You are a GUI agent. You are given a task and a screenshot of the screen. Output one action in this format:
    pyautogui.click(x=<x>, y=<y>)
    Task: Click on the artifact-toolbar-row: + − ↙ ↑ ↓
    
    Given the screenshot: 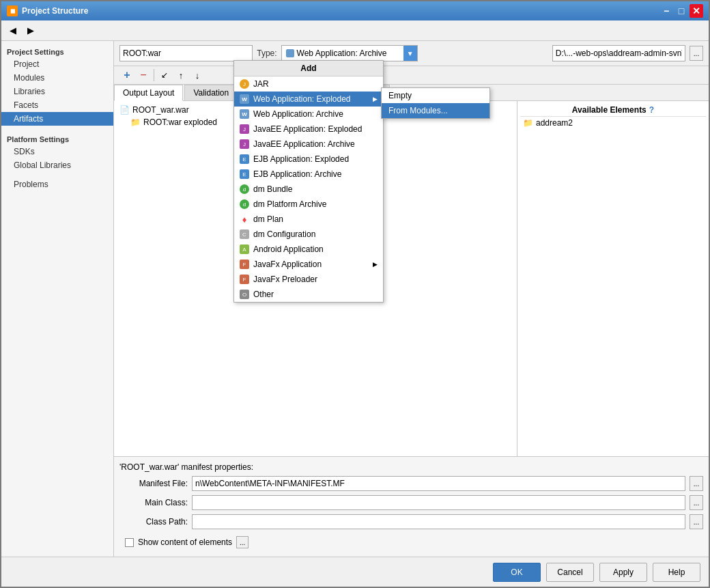 What is the action you would take?
    pyautogui.click(x=411, y=75)
    